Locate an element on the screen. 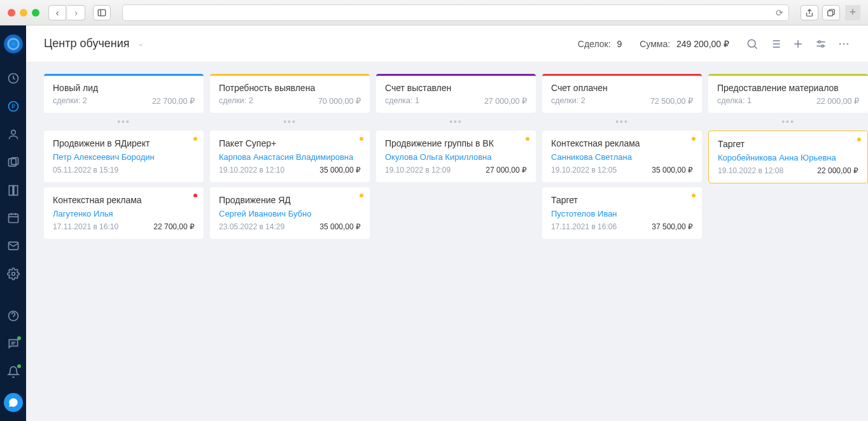 Image resolution: width=868 pixels, height=421 pixels. card-amount: 27 000,00 ₽ is located at coordinates (507, 170).